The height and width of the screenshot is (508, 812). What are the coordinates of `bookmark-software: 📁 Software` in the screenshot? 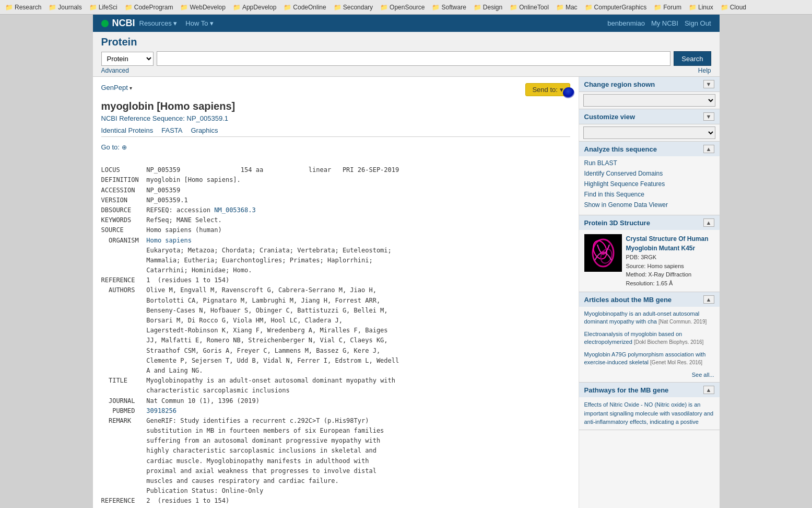 It's located at (449, 7).